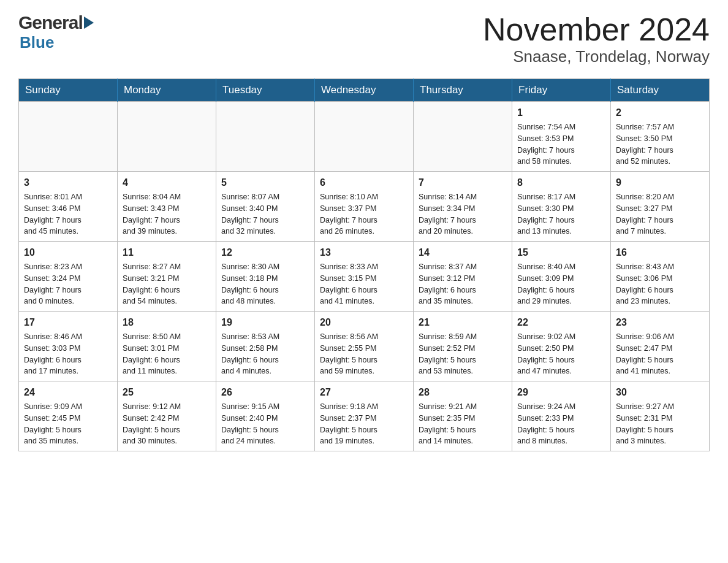 The image size is (728, 563). What do you see at coordinates (463, 354) in the screenshot?
I see `day-info: Sunrise: 8:59 AM Sunset: 2:52 PM Dayligh…` at bounding box center [463, 354].